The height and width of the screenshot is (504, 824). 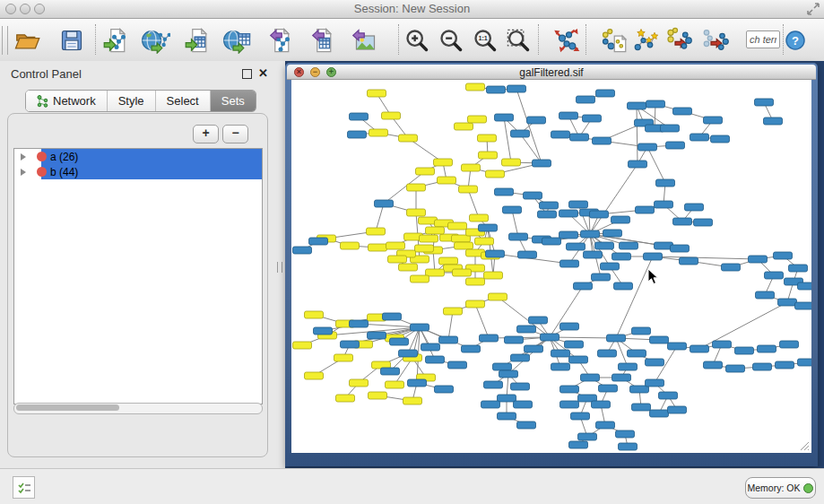 What do you see at coordinates (138, 156) in the screenshot?
I see `list-item-set-a: a (26)` at bounding box center [138, 156].